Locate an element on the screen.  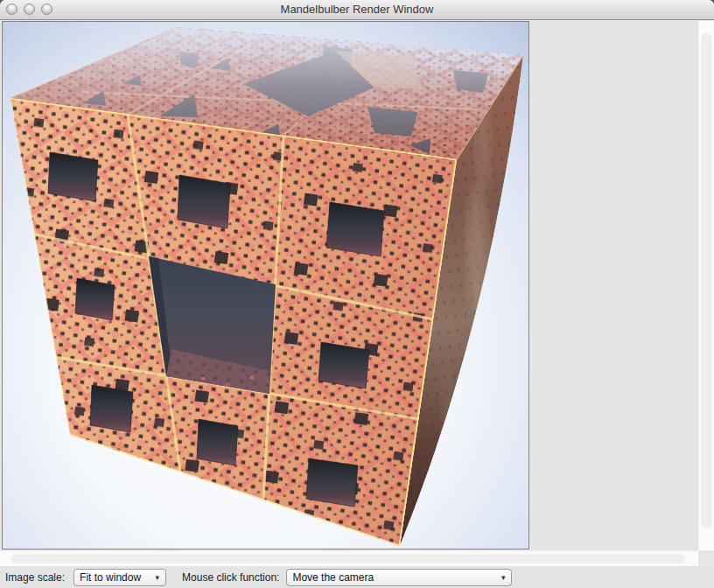
vertical-scrollbar is located at coordinates (706, 285).